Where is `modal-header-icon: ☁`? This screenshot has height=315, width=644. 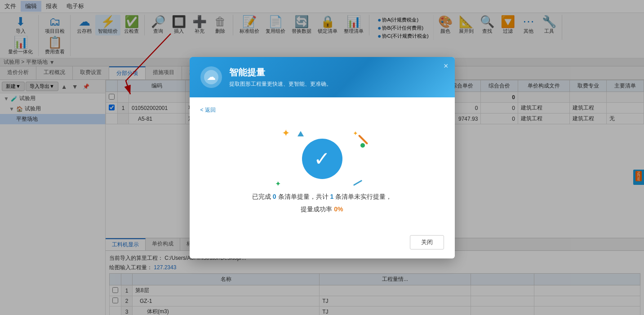
modal-header-icon: ☁ is located at coordinates (211, 77).